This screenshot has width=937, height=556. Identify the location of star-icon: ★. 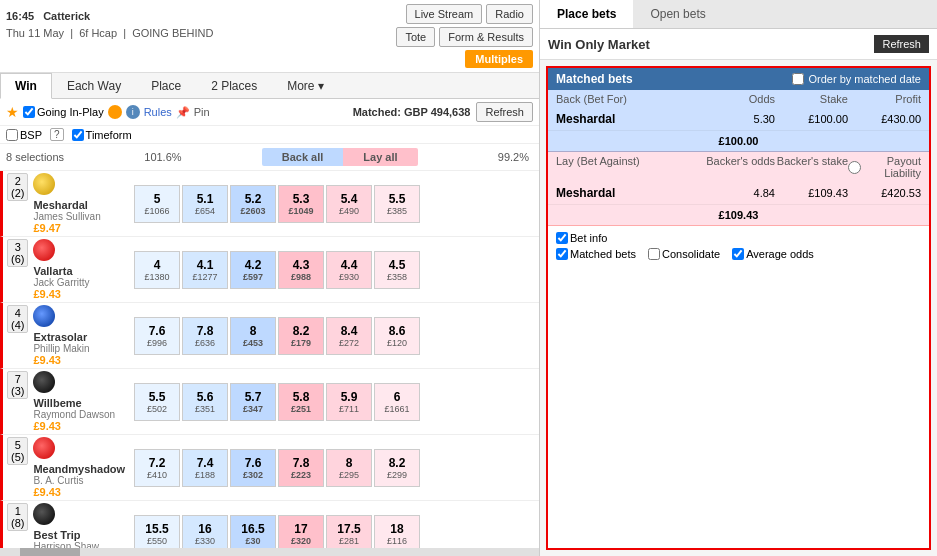
(12, 112).